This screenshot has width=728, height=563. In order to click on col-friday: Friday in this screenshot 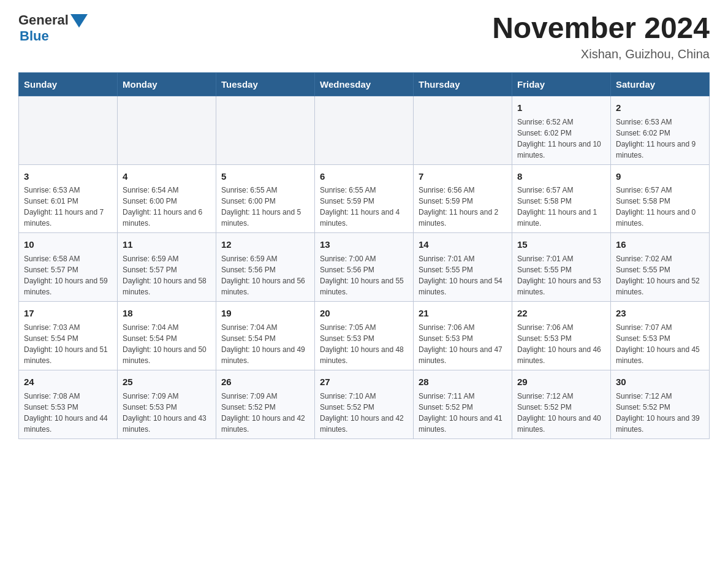, I will do `click(561, 84)`.